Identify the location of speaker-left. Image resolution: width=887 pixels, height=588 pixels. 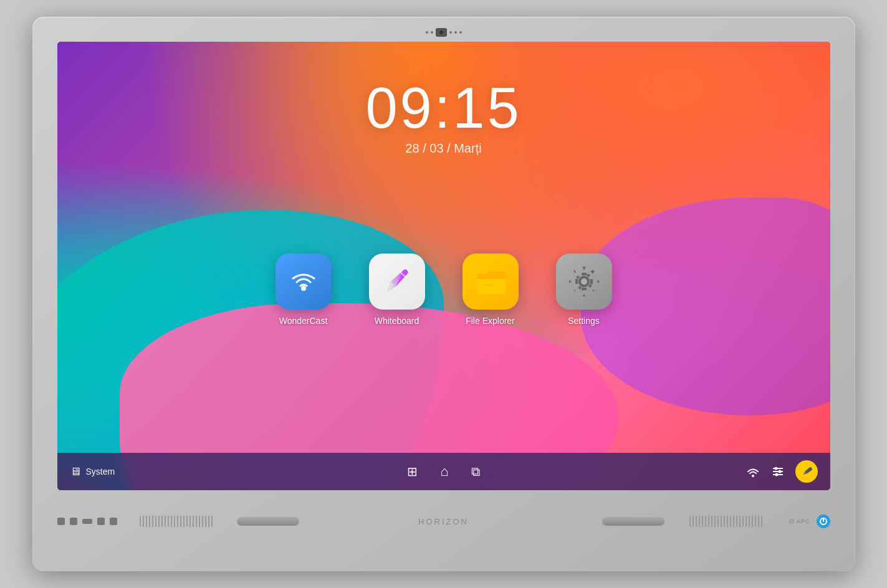
(177, 521).